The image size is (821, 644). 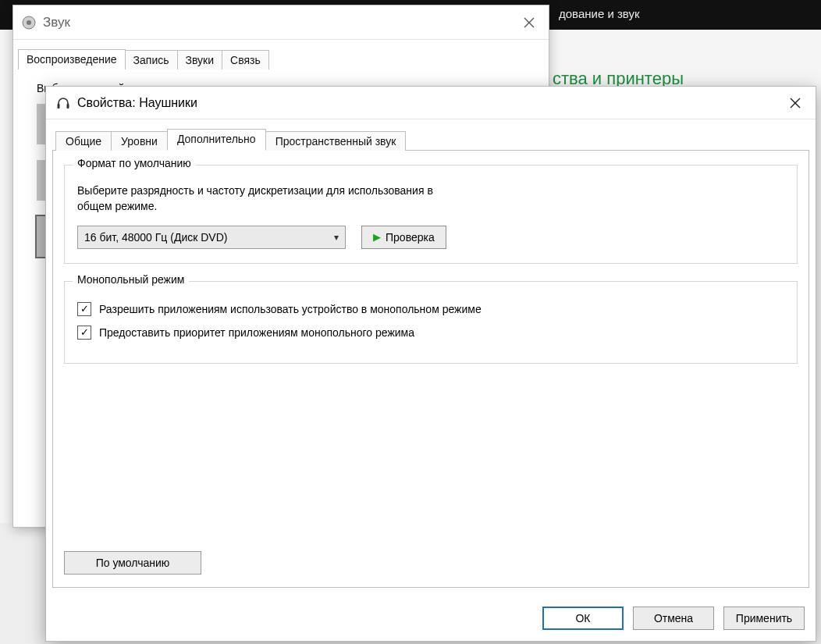 What do you see at coordinates (156, 237) in the screenshot?
I see `format-select-value: 16 бит, 48000 Гц (Диск DVD)` at bounding box center [156, 237].